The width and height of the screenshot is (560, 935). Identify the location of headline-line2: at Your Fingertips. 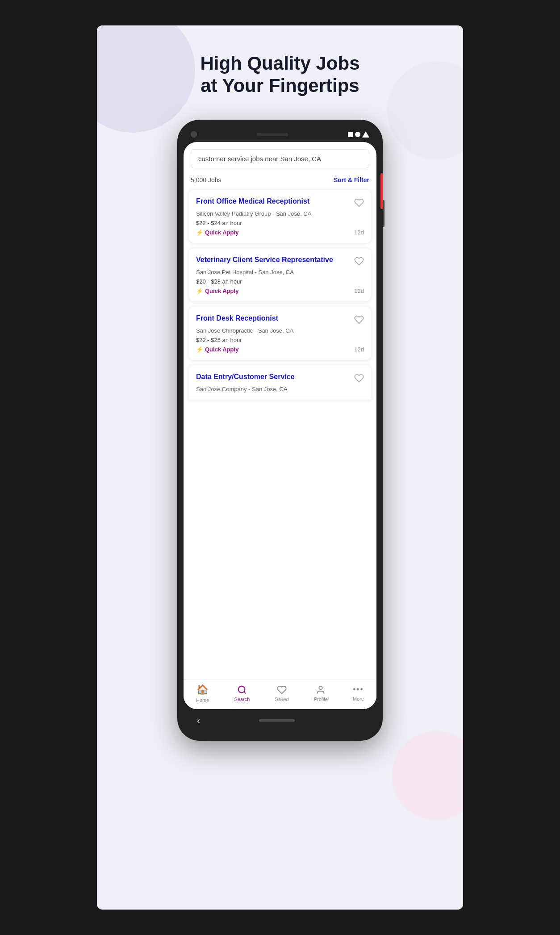
(280, 86).